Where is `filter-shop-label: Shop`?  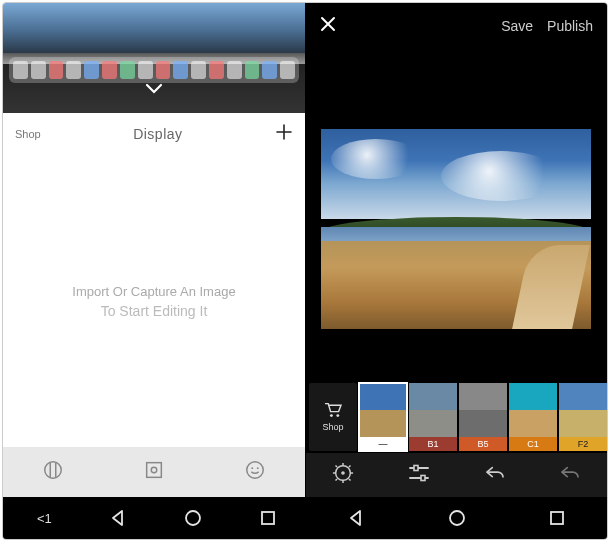
filter-shop-label: Shop is located at coordinates (332, 427).